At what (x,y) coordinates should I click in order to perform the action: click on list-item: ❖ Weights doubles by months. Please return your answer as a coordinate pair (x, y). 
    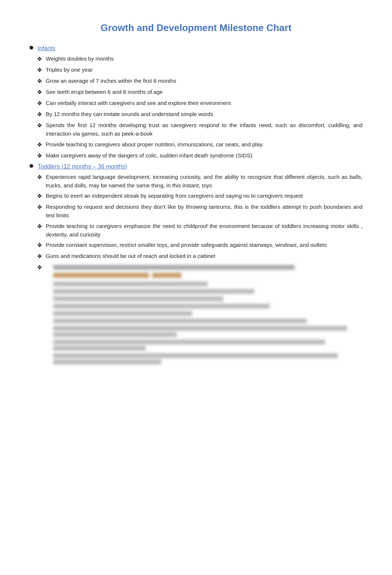
    Looking at the image, I should click on (196, 59).